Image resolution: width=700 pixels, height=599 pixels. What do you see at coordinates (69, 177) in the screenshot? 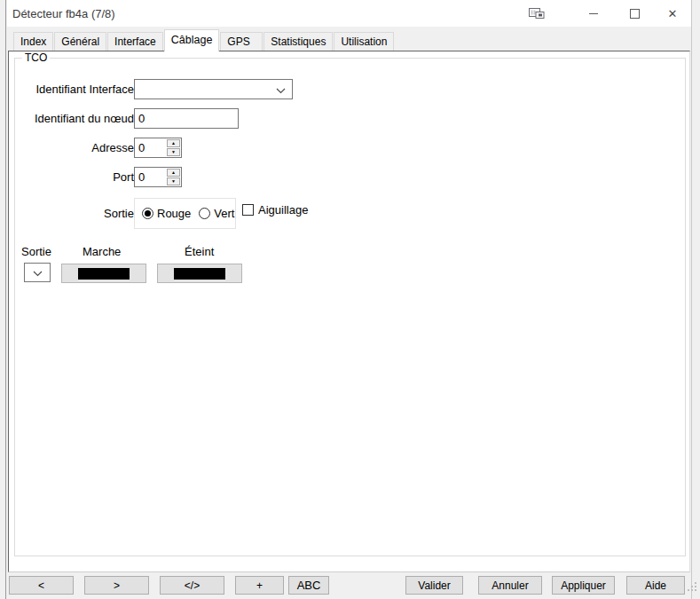
I see `port-label: Port` at bounding box center [69, 177].